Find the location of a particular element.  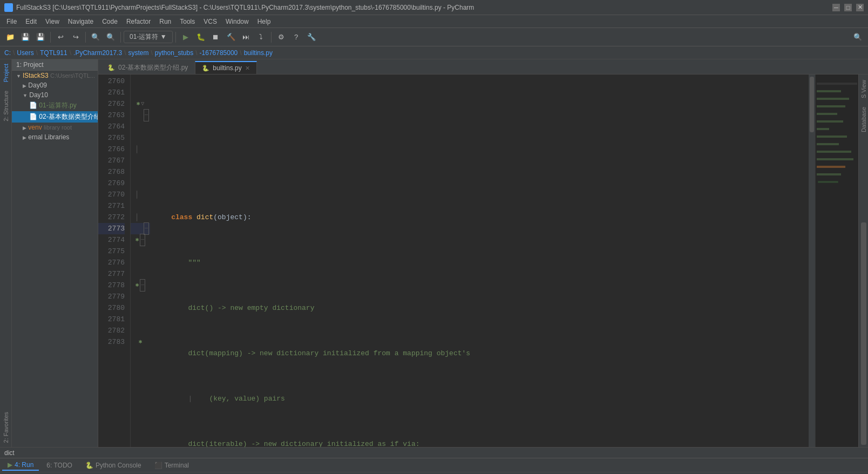

bc-pycharm: .PyCharm2017.3 is located at coordinates (98, 53).